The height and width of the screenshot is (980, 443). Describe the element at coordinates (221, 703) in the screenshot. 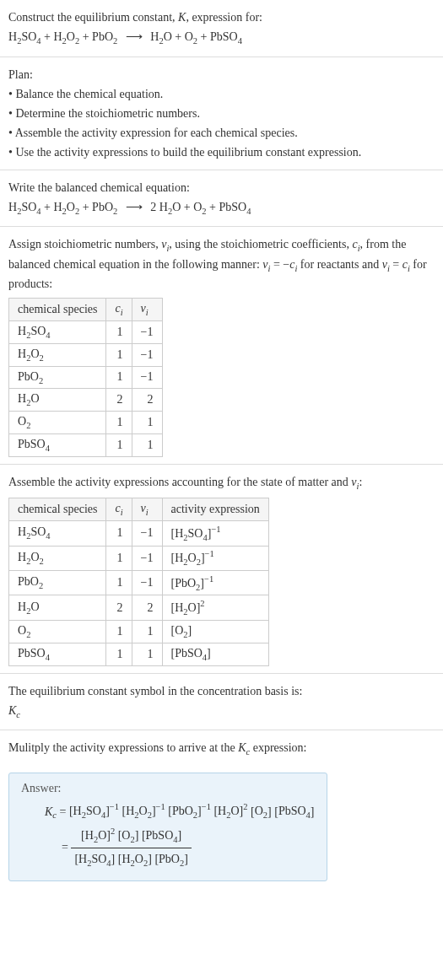

I see `basis-section: The equilibrium constant symbol in the c…` at that location.